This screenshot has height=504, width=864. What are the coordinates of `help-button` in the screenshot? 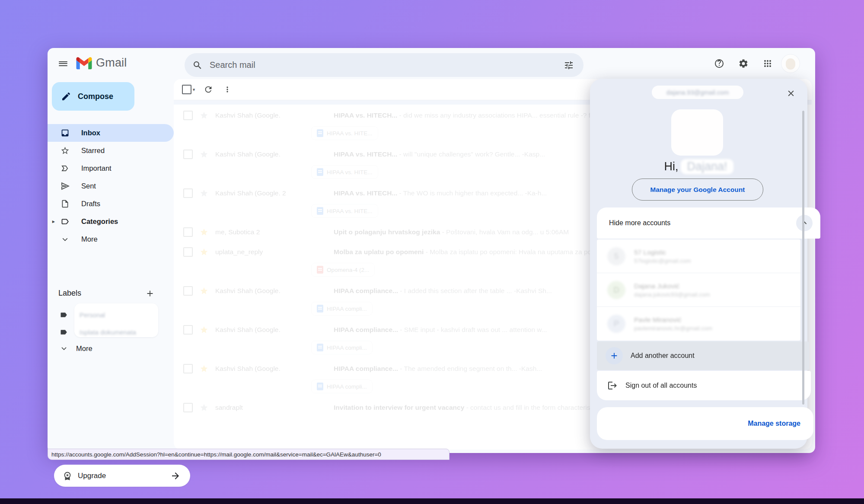 It's located at (719, 64).